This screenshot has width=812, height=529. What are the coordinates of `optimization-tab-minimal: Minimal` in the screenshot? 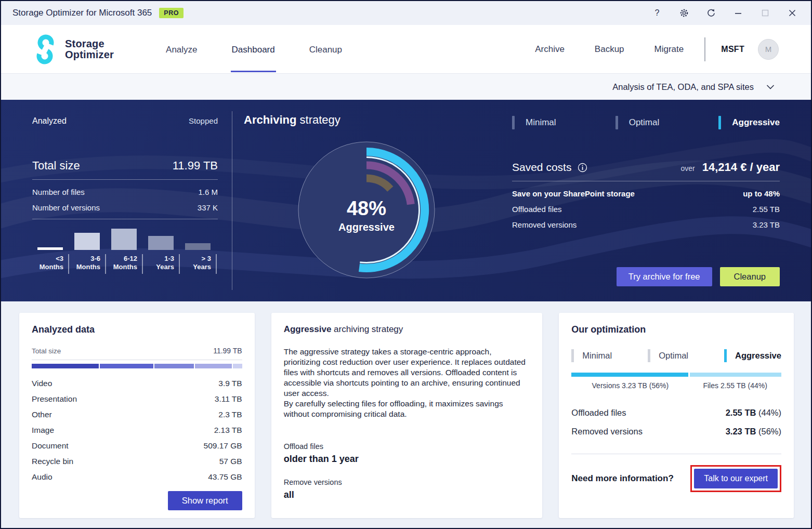 It's located at (592, 355).